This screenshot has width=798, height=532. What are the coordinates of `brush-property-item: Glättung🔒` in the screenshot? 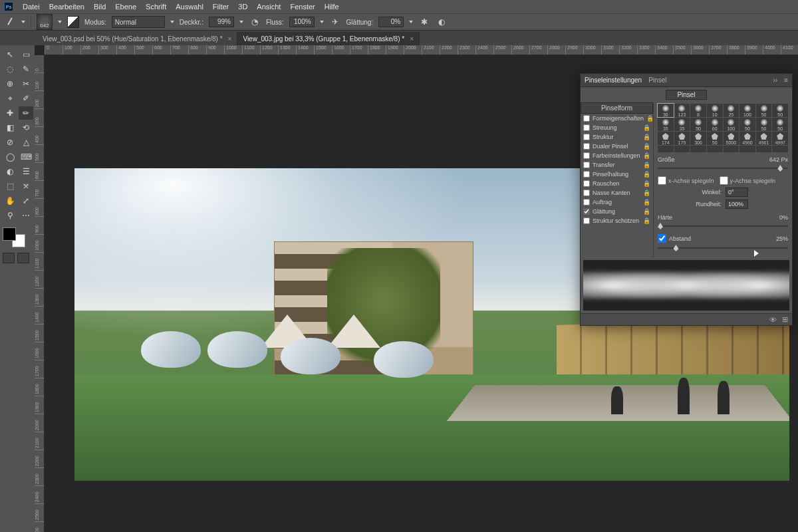 It's located at (617, 211).